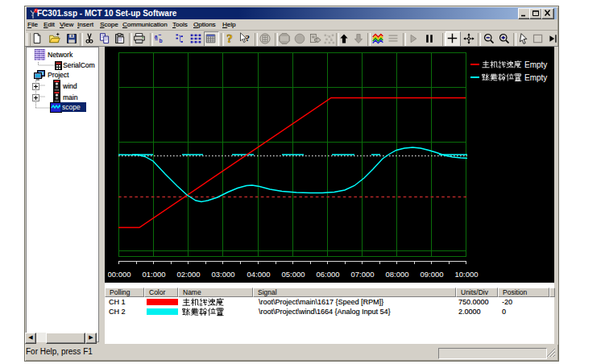 The image size is (605, 364). I want to click on svg-text: 04:000, so click(258, 274).